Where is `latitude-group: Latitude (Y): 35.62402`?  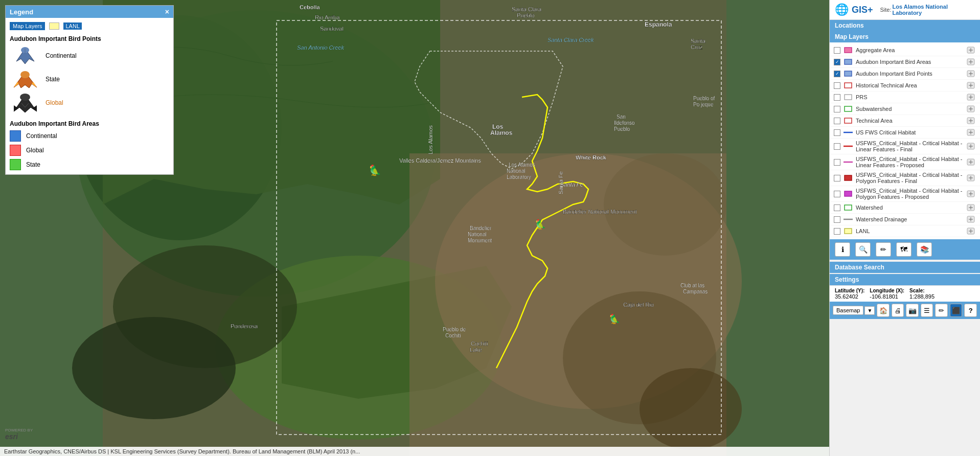
latitude-group: Latitude (Y): 35.62402 is located at coordinates (850, 293).